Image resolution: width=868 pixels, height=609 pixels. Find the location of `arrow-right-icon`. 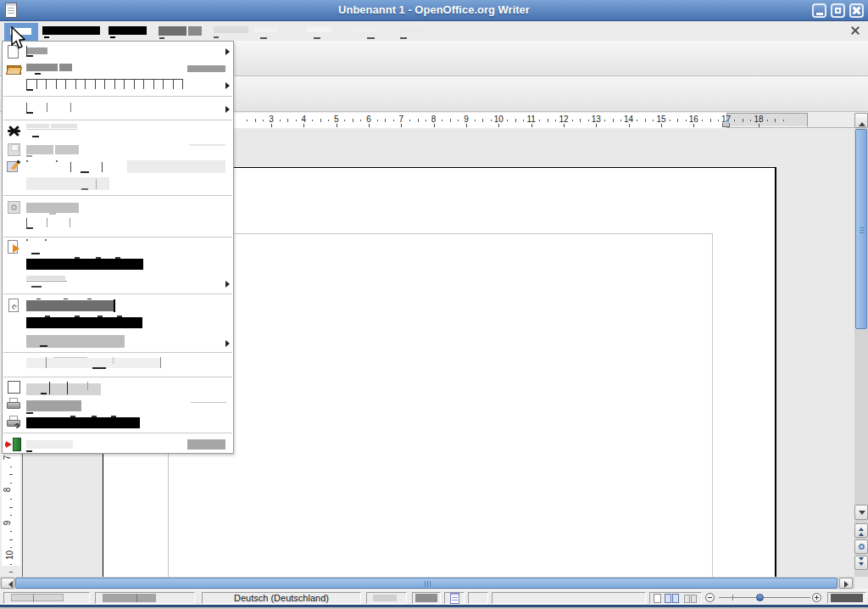

arrow-right-icon is located at coordinates (848, 584).